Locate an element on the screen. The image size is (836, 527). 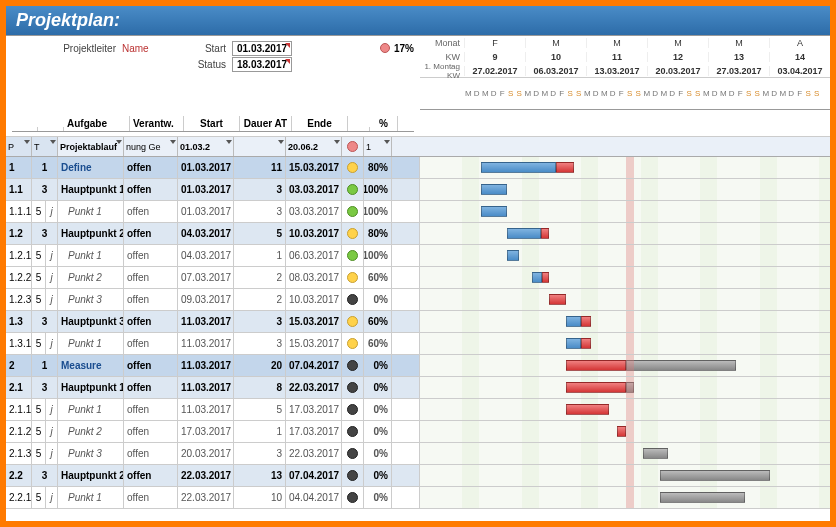
row-id: 1.1.1 is located at coordinates (19, 212).